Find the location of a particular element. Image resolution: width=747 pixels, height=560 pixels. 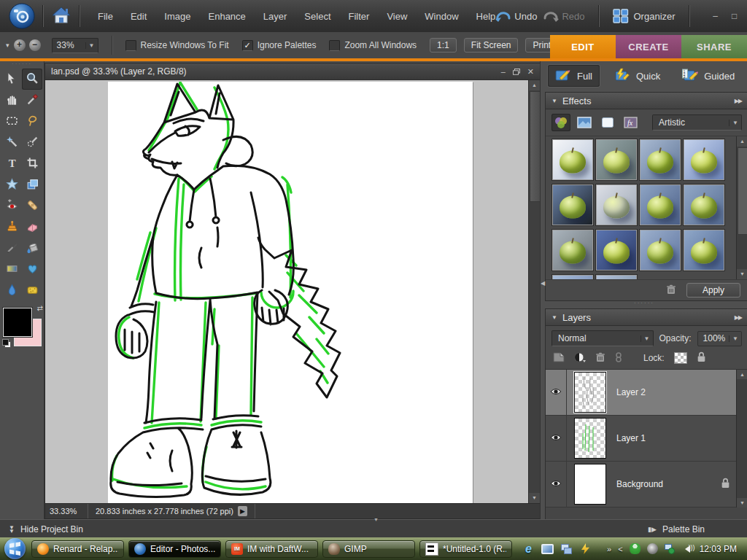

quick-selection-tool is located at coordinates (32, 143).